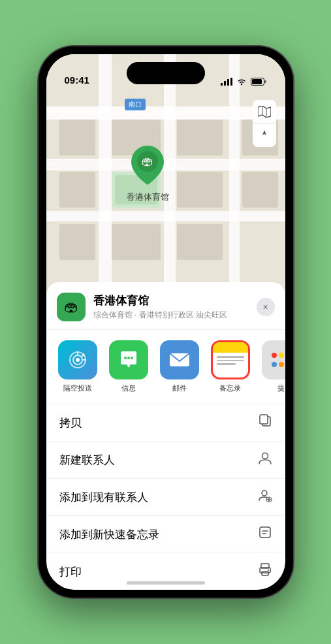  I want to click on print-svg, so click(265, 570).